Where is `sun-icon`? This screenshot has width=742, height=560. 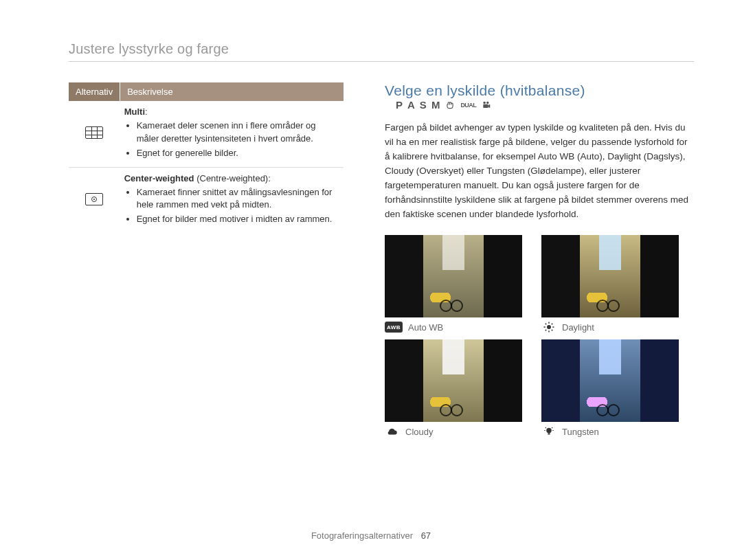
sun-icon is located at coordinates (549, 327).